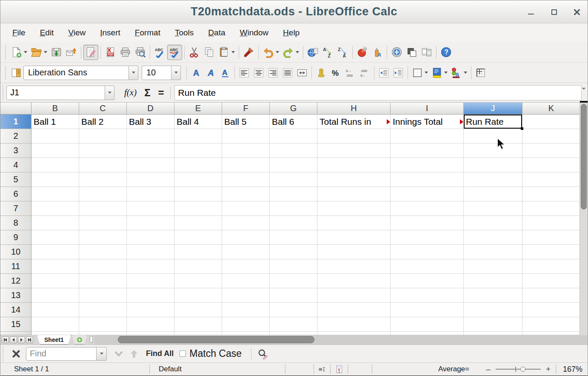  Describe the element at coordinates (551, 324) in the screenshot. I see `cell-K15` at that location.